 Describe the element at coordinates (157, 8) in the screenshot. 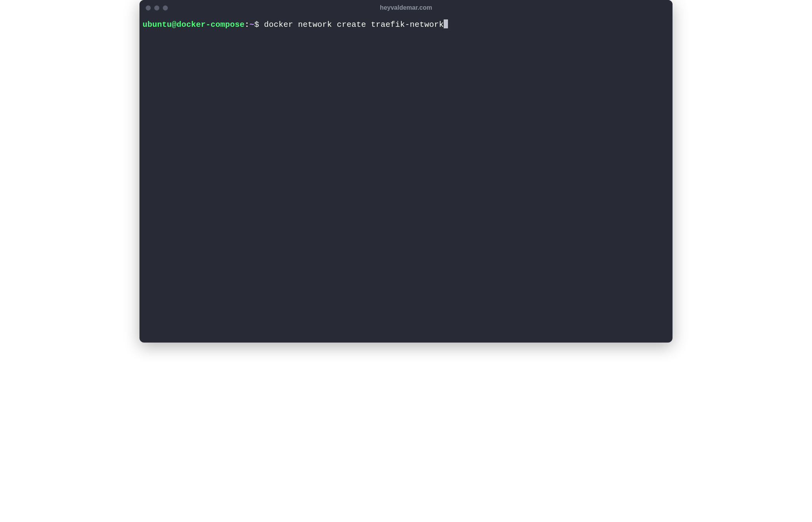

I see `minimize-button` at that location.